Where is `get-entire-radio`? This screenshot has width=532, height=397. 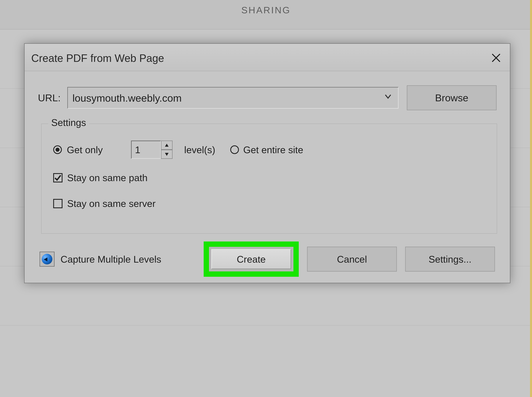
get-entire-radio is located at coordinates (235, 150).